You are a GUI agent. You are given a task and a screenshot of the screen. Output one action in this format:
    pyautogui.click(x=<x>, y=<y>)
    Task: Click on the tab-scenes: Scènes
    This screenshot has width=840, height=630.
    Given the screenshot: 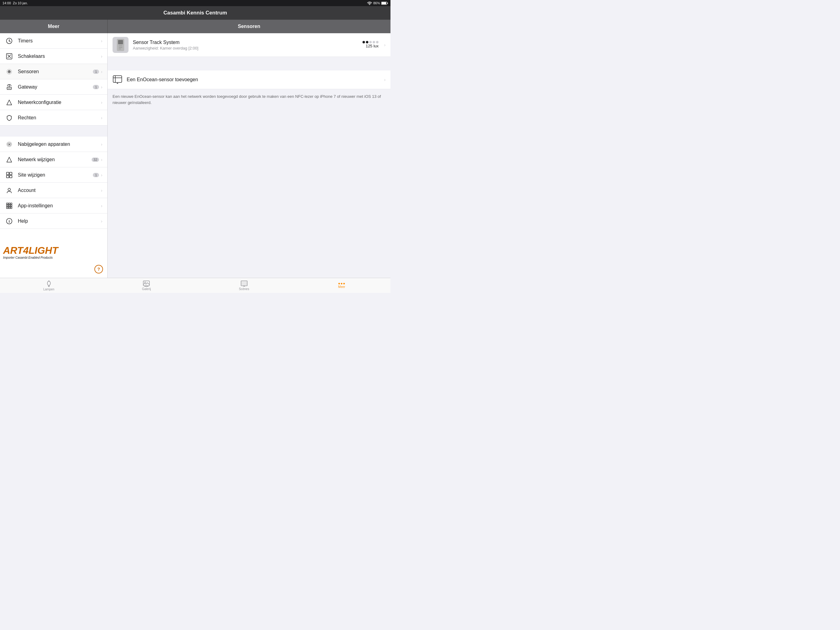 What is the action you would take?
    pyautogui.click(x=244, y=286)
    